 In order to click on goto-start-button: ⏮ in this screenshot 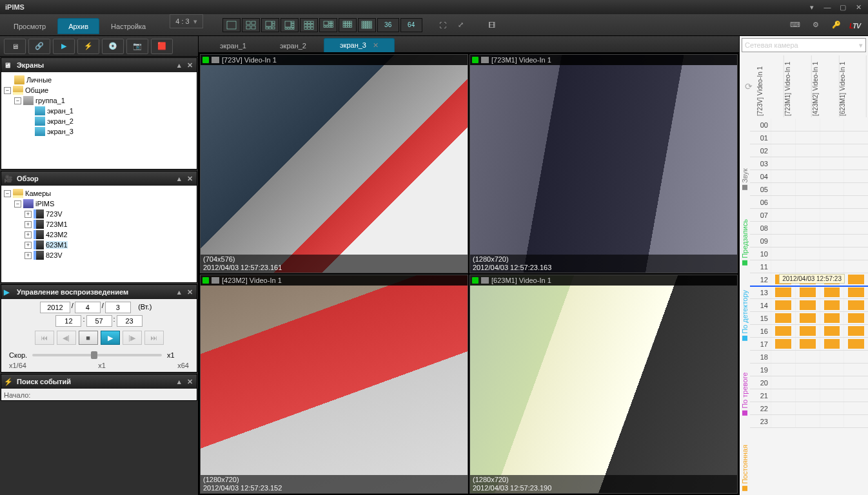, I will do `click(44, 338)`.